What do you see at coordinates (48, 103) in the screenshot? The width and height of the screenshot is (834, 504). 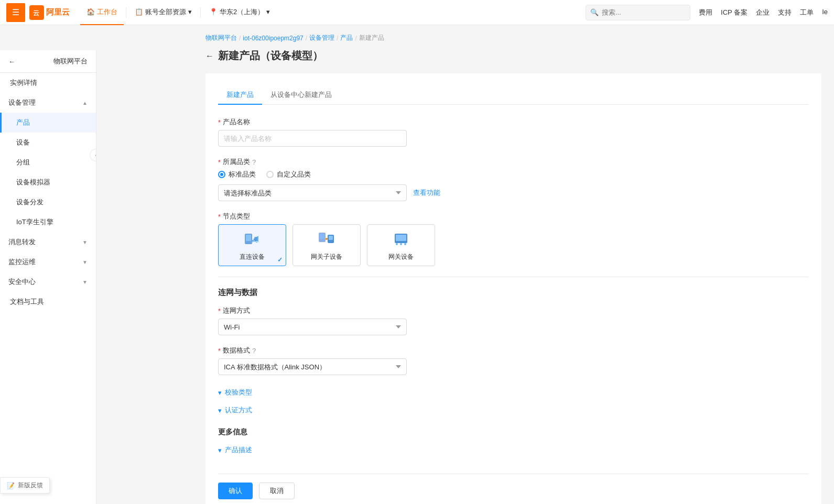 I see `sidebar-group-device-management: 设备管理 ▲` at bounding box center [48, 103].